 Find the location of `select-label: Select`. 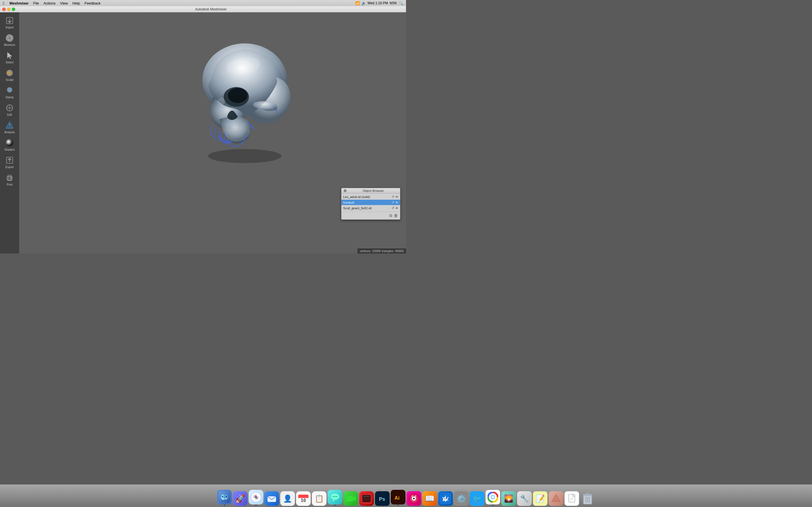

select-label: Select is located at coordinates (9, 62).